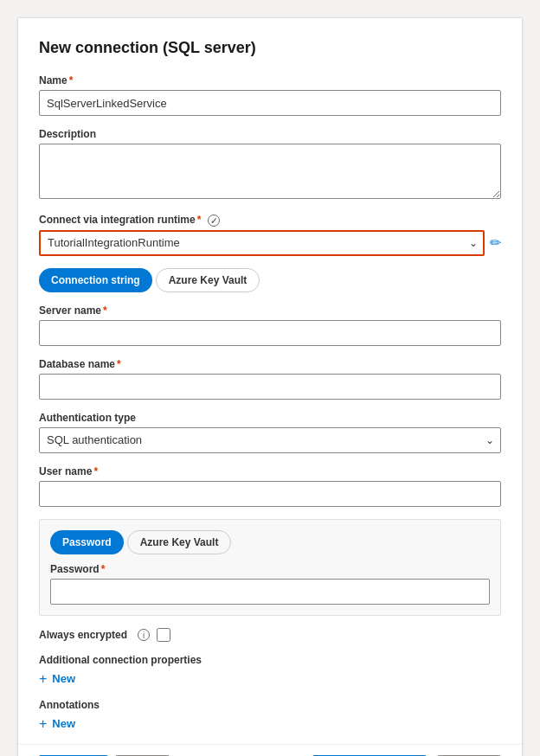 The image size is (540, 756). Describe the element at coordinates (270, 235) in the screenshot. I see `runtime-field-group: Connect via integration runtime* ✓ Tutor…` at that location.